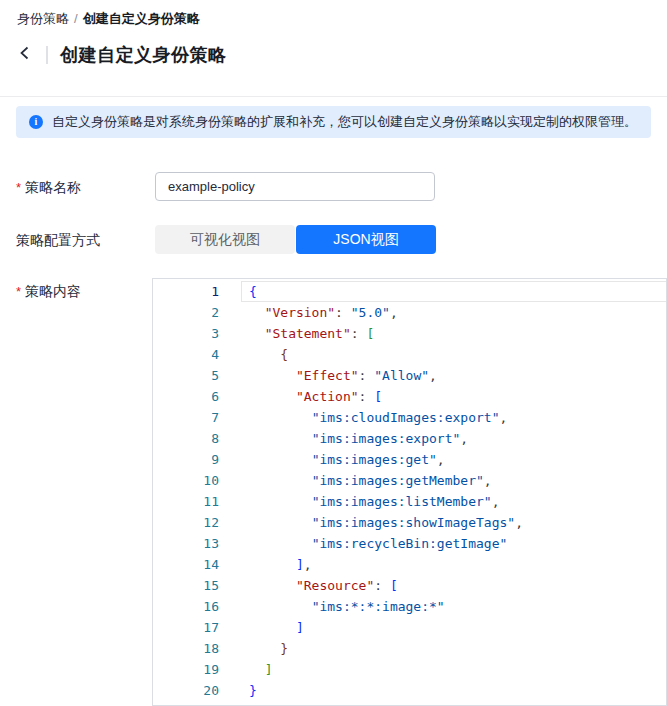 The width and height of the screenshot is (667, 706). I want to click on line-number: 7, so click(186, 418).